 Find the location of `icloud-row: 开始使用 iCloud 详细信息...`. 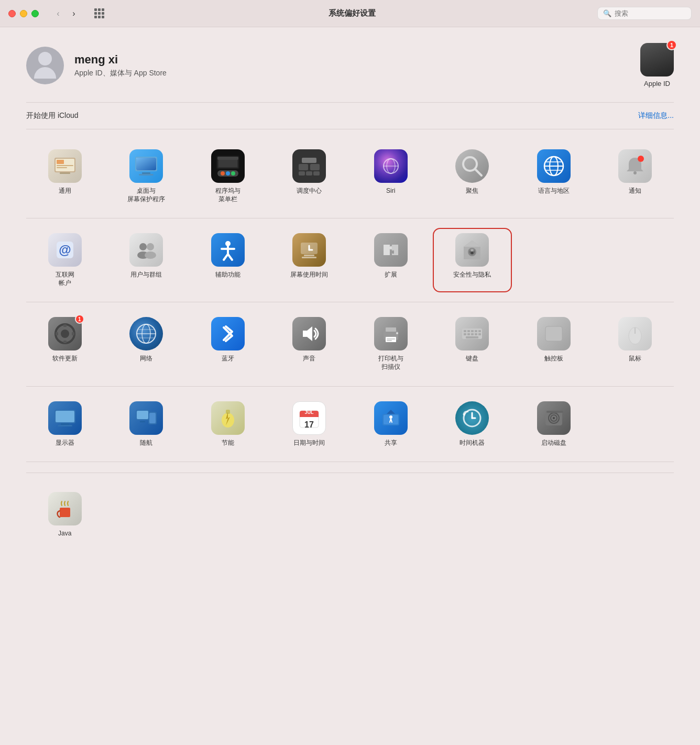

icloud-row: 开始使用 iCloud 详细信息... is located at coordinates (350, 116).